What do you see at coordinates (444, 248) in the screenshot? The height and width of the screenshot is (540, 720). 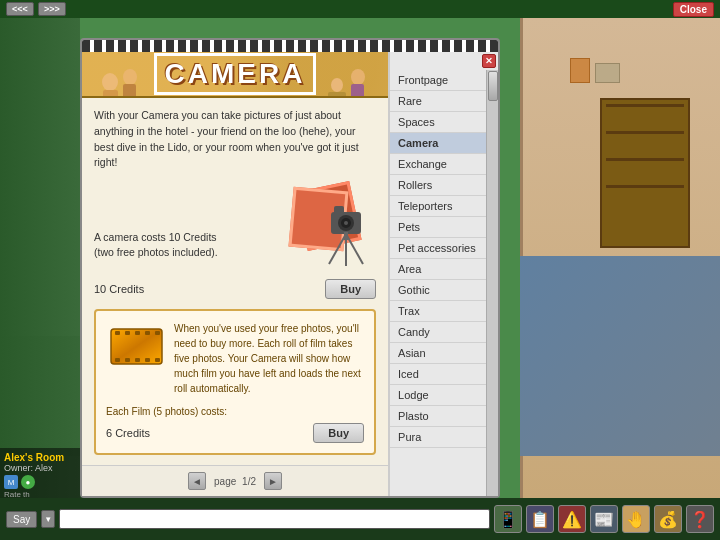 I see `catalog-item-pet-accessories: Pet accessories` at bounding box center [444, 248].